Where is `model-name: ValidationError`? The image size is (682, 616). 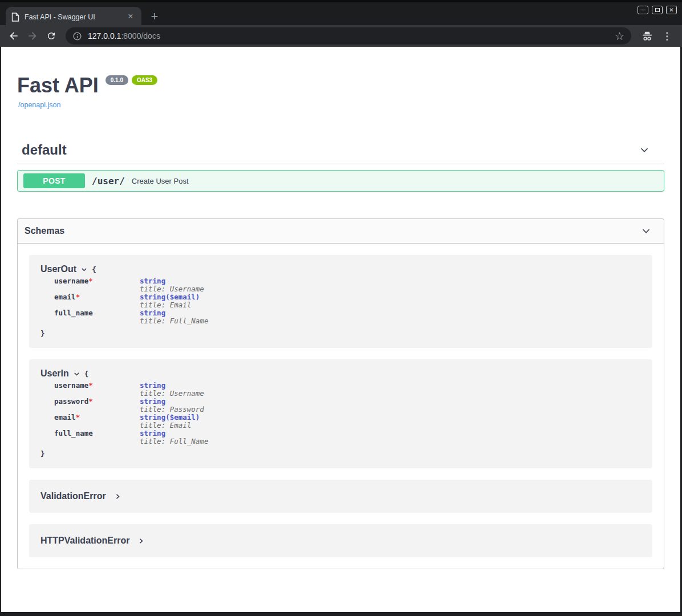
model-name: ValidationError is located at coordinates (73, 496).